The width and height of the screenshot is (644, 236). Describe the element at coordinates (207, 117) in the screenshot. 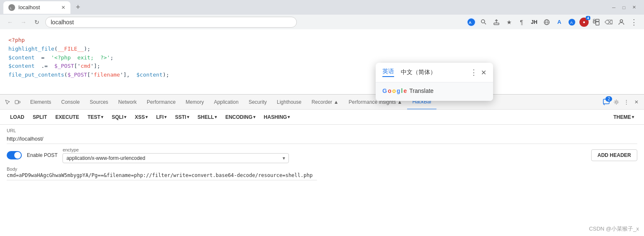

I see `shell-button: SHELL` at that location.